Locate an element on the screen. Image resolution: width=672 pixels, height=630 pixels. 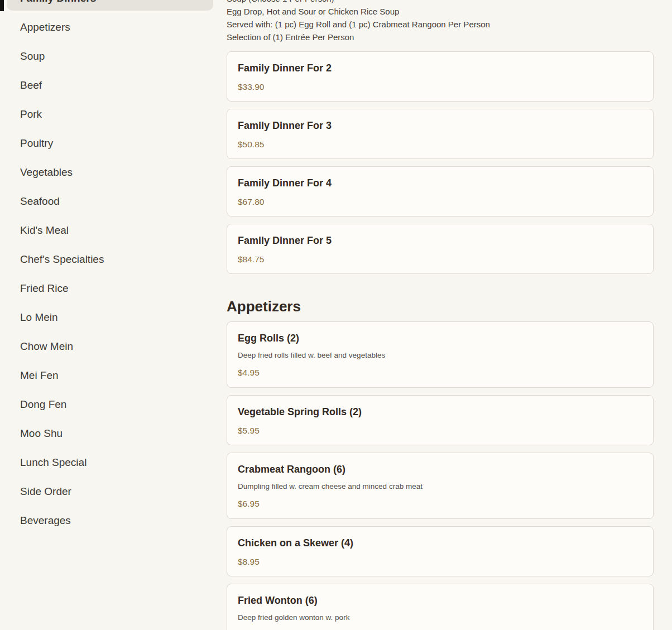
sidebar-item-mei-fen: Mei Fen is located at coordinates (110, 376).